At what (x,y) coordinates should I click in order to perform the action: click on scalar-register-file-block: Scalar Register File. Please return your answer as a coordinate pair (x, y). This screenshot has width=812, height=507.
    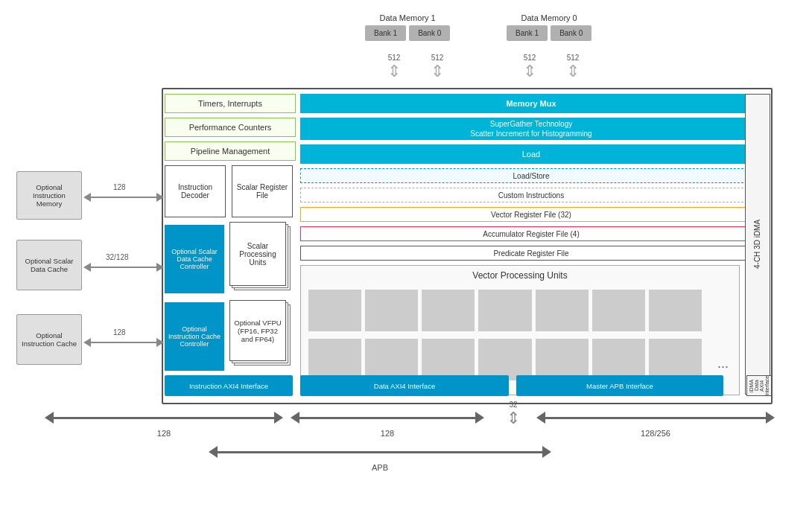
    Looking at the image, I should click on (262, 191).